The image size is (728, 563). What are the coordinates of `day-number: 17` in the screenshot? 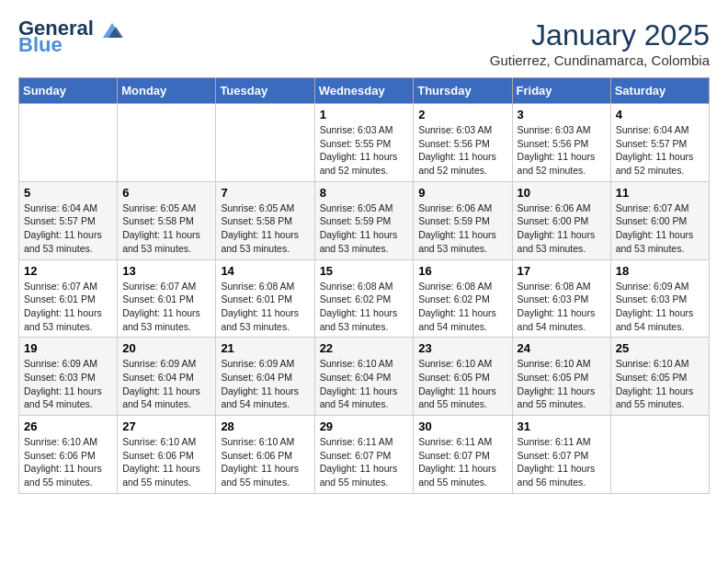 It's located at (562, 270).